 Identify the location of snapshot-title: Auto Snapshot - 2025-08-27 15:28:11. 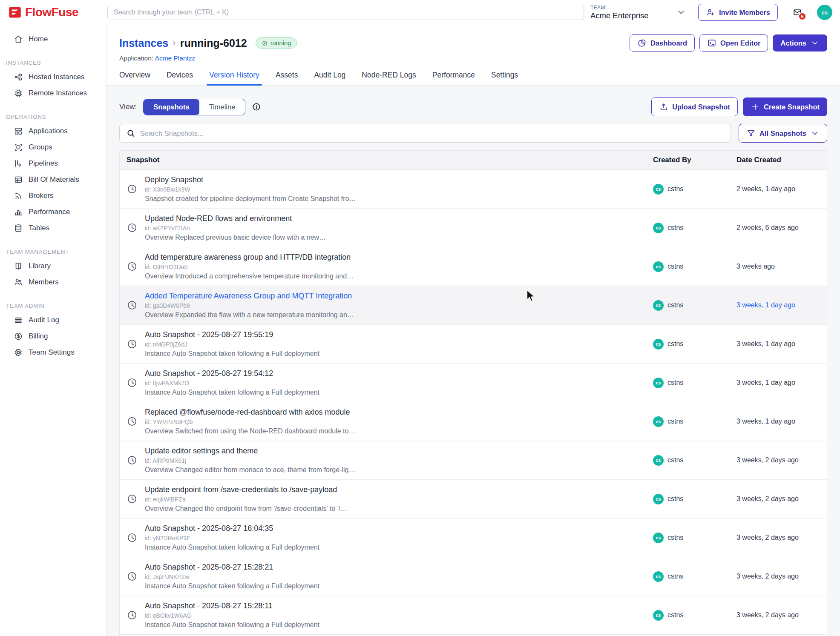
(232, 606).